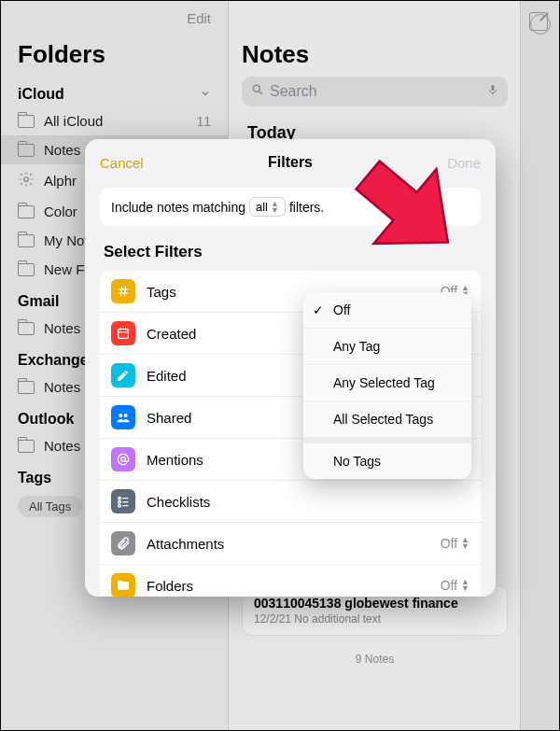  What do you see at coordinates (290, 581) in the screenshot?
I see `filter-row-folders: FoldersOff ▲▼` at bounding box center [290, 581].